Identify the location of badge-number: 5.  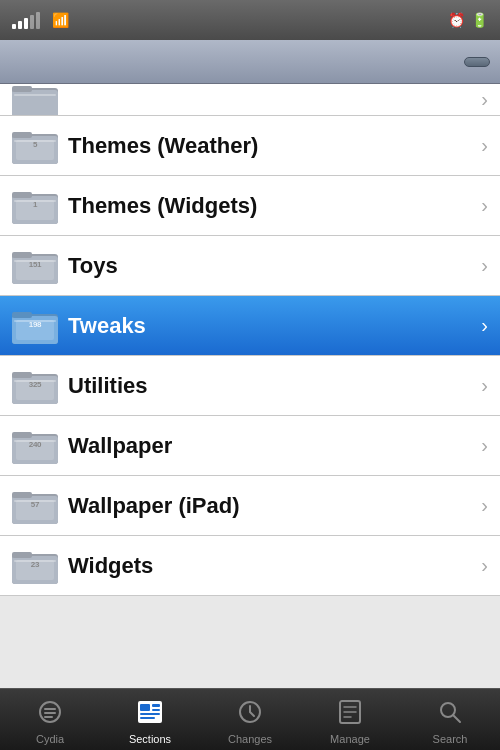
(35, 145).